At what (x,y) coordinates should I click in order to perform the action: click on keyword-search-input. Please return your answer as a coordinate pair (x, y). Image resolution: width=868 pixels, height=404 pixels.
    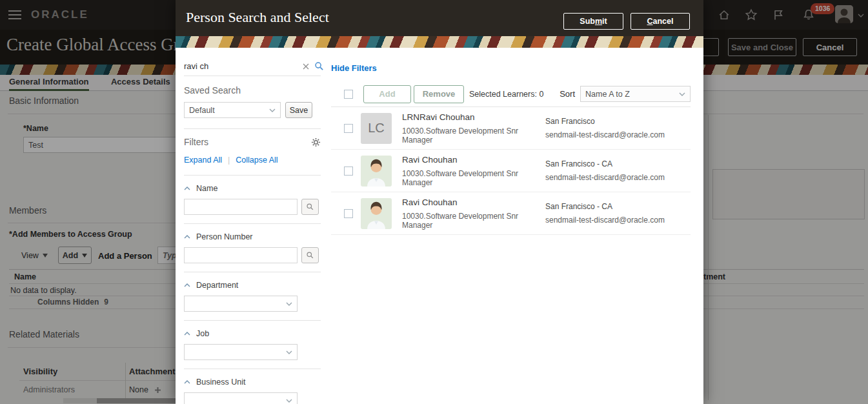
    Looking at the image, I should click on (241, 66).